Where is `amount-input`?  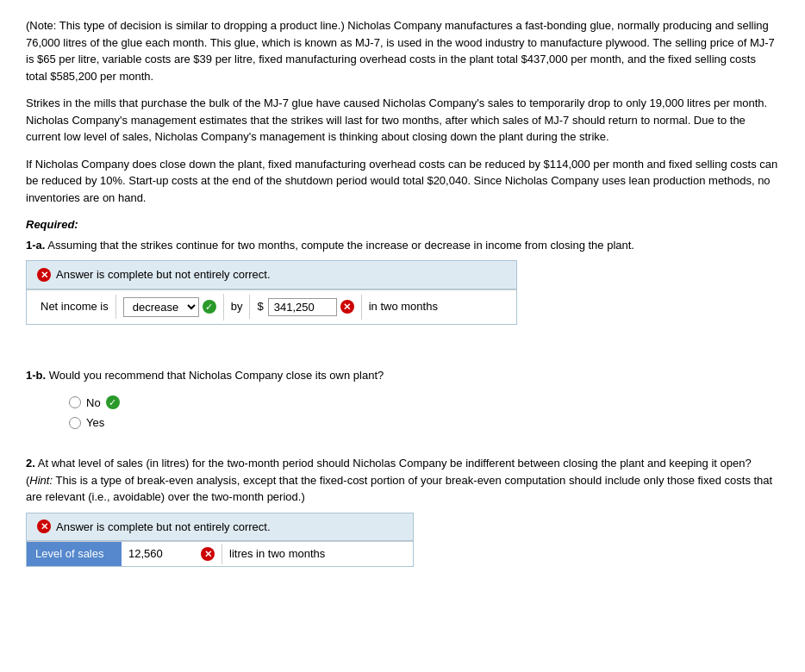
amount-input is located at coordinates (303, 307).